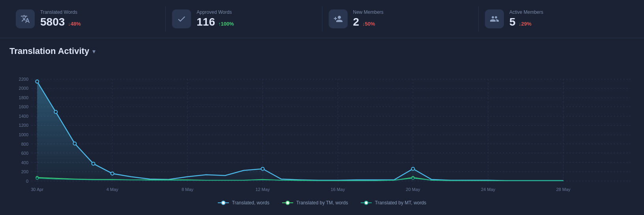  Describe the element at coordinates (414, 189) in the screenshot. I see `svg-text: 20 May` at that location.